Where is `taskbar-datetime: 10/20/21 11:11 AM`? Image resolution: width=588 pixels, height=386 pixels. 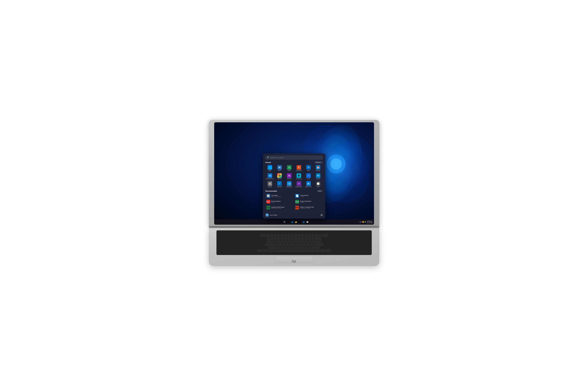
taskbar-datetime: 10/20/21 11:11 AM is located at coordinates (370, 222).